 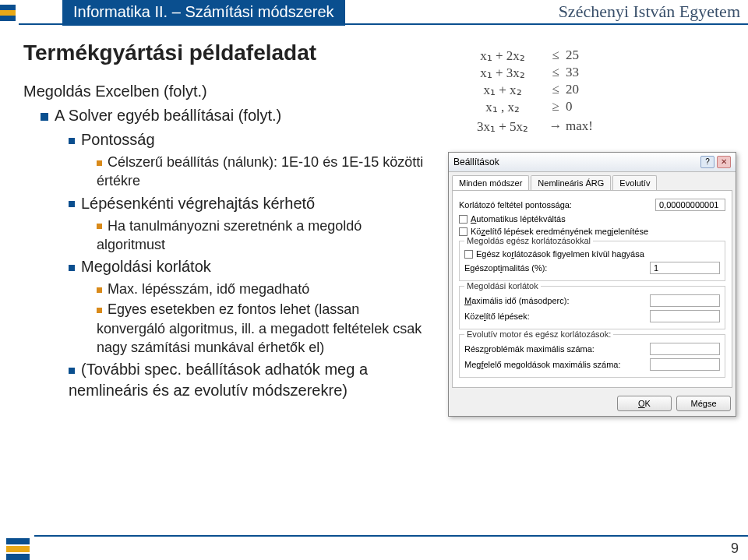 I want to click on equations-block: x₁ + 2x₂≤25 x₁ + 3x₂≤33 x₁ + x₂≤20 x₁ , …, so click(x=532, y=91).